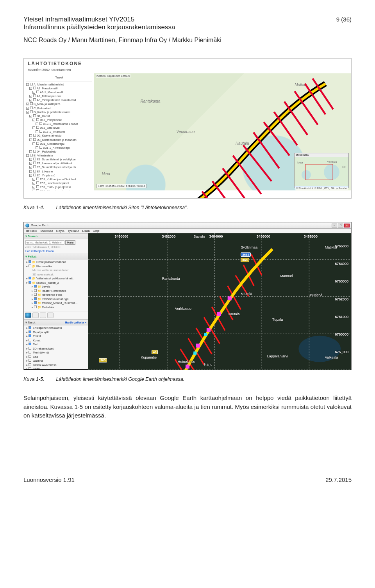 The width and height of the screenshot is (375, 588). What do you see at coordinates (59, 190) in the screenshot?
I see `tree-node: -E54_Pilaantuneet maat` at bounding box center [59, 190].